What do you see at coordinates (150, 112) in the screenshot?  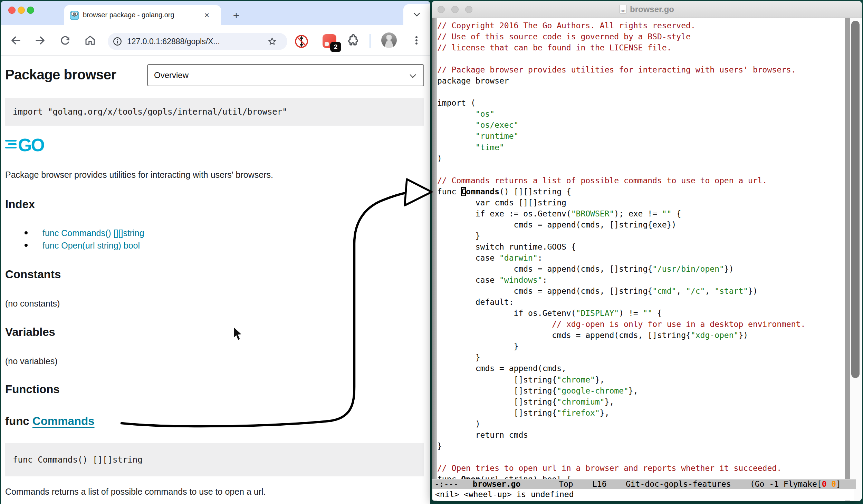 I see `import-code: import "golang.org/x/tools/gopls/interna…` at bounding box center [150, 112].